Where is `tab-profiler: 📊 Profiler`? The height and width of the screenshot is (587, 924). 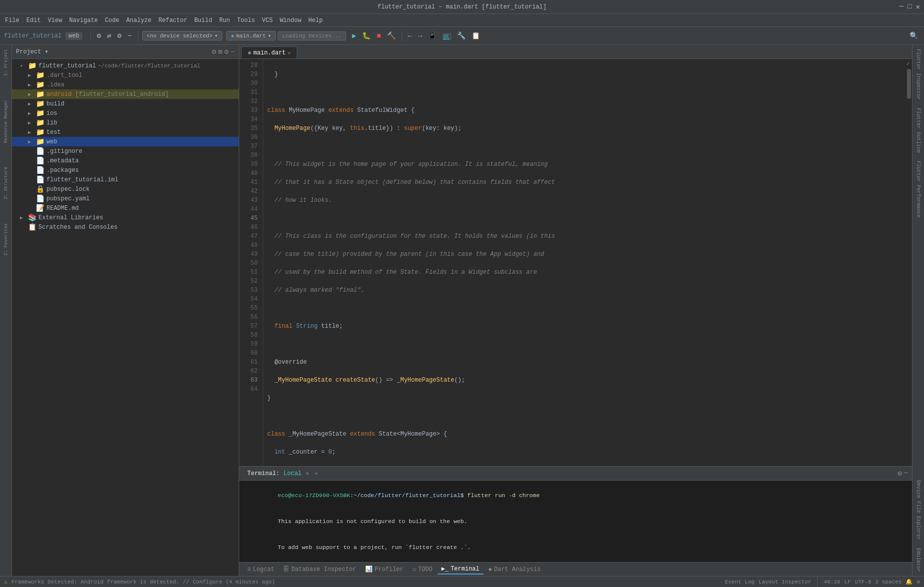 tab-profiler: 📊 Profiler is located at coordinates (385, 570).